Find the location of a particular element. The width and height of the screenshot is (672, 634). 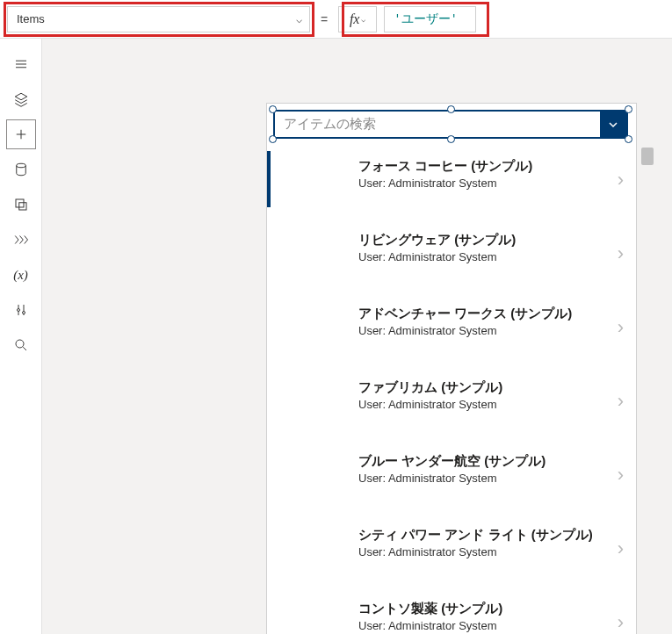

list-item: コントソ製薬 (サンプル)User: Administrator System› is located at coordinates (452, 609).